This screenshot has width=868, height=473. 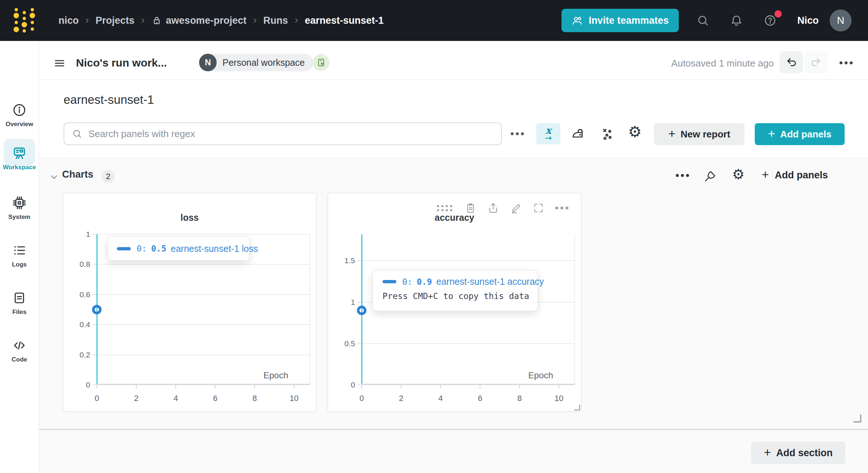 I want to click on add-panels-button: +Add panels, so click(x=800, y=134).